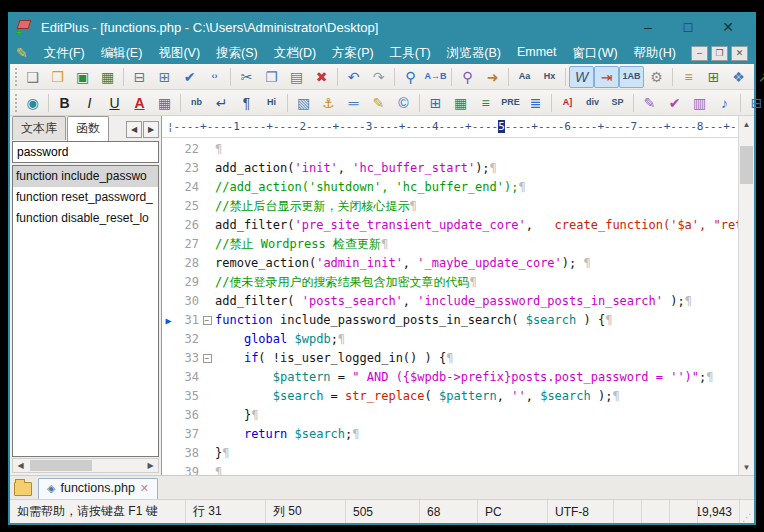 The height and width of the screenshot is (532, 764). Describe the element at coordinates (246, 103) in the screenshot. I see `paragraph-button: ¶` at that location.